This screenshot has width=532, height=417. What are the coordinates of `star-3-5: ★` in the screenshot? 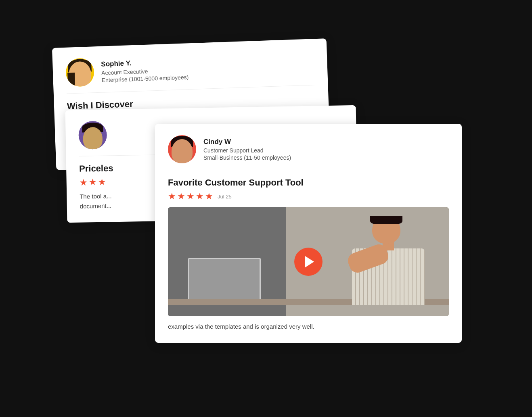 It's located at (209, 196).